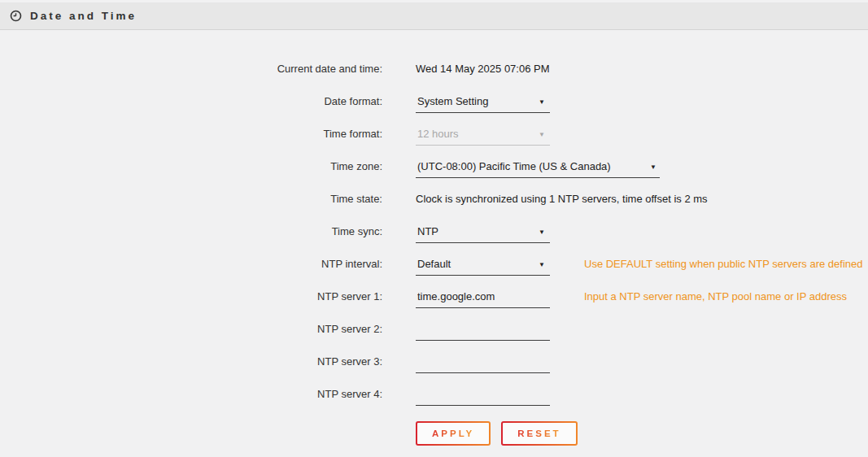 This screenshot has height=457, width=868. I want to click on time-state-label: Time state:, so click(191, 198).